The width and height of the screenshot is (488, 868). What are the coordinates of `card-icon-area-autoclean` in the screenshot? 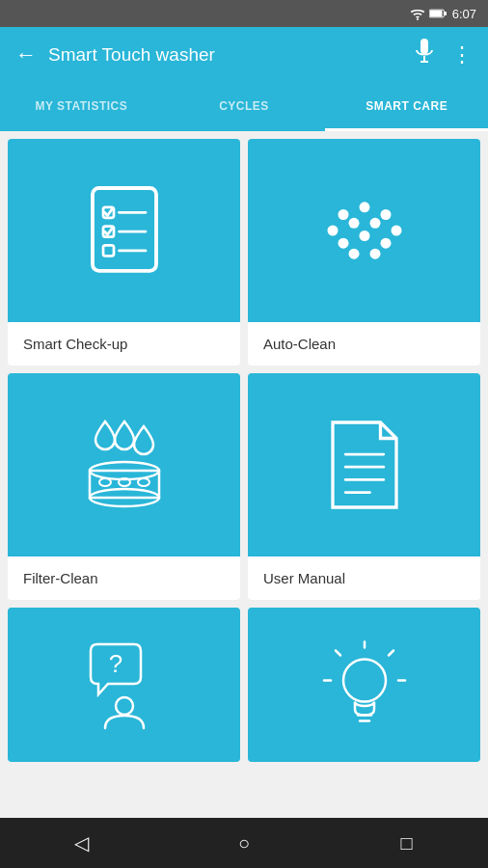 It's located at (365, 231).